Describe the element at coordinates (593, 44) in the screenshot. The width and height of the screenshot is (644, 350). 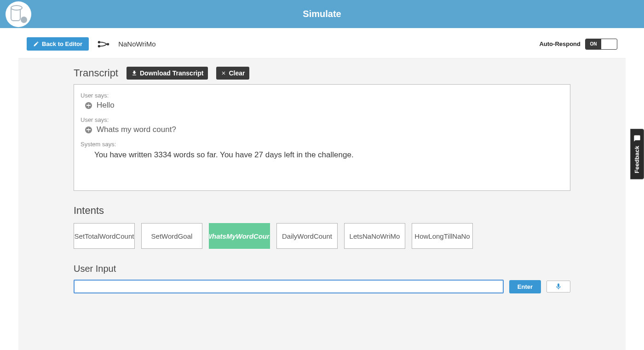
I see `toggle-on-label: ON` at that location.